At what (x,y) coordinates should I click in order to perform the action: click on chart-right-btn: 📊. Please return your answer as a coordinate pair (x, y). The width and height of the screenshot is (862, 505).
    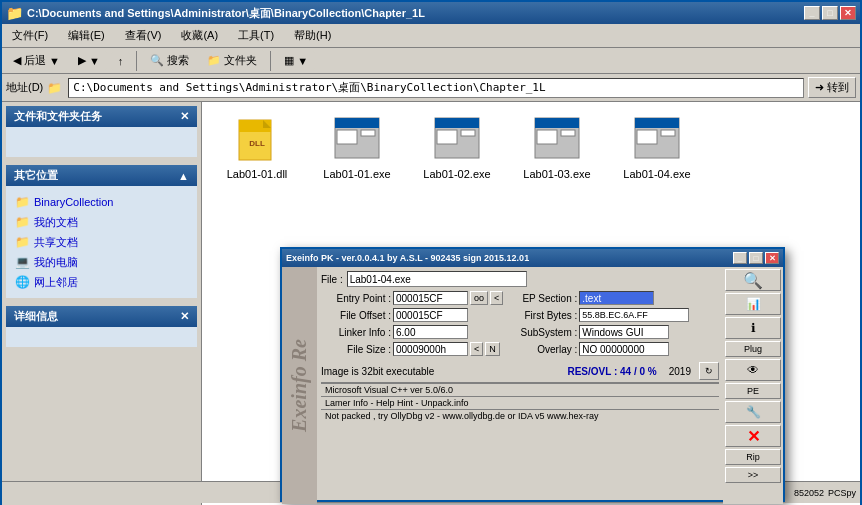
    Looking at the image, I should click on (753, 304).